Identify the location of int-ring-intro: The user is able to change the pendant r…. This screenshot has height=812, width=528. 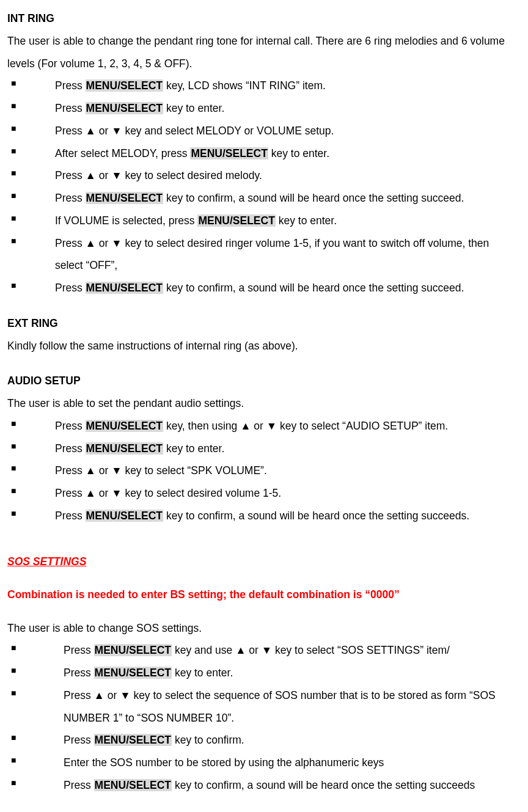
(262, 53).